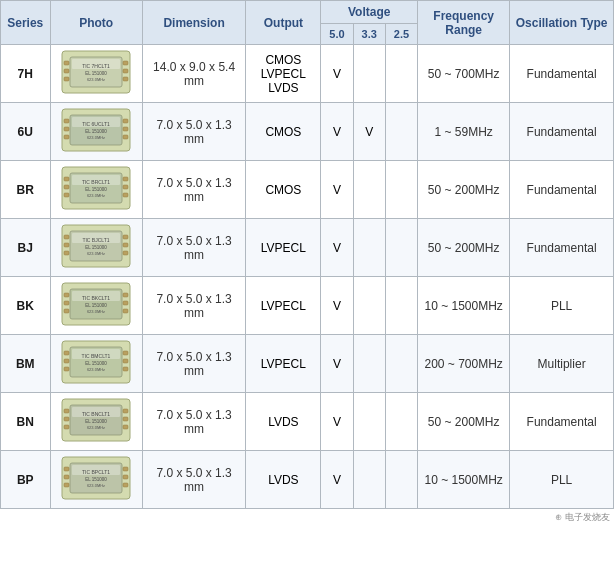  Describe the element at coordinates (369, 190) in the screenshot. I see `cell-v33-BR` at that location.